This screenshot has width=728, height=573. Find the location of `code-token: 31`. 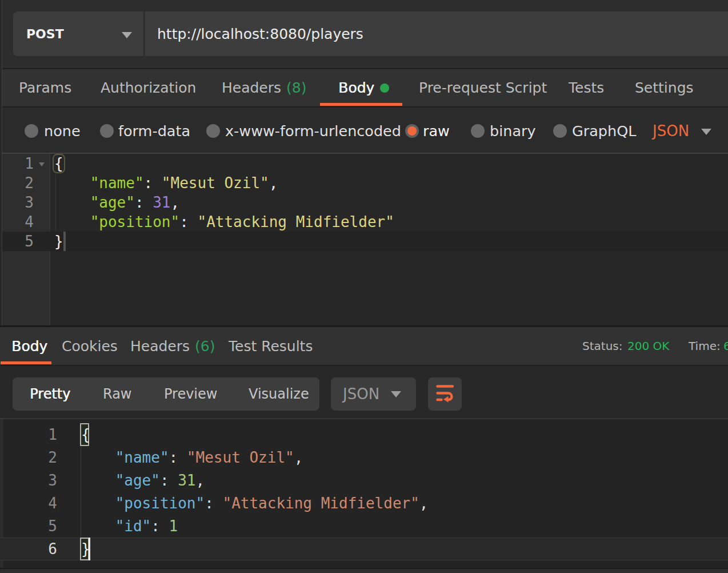

code-token: 31 is located at coordinates (186, 480).